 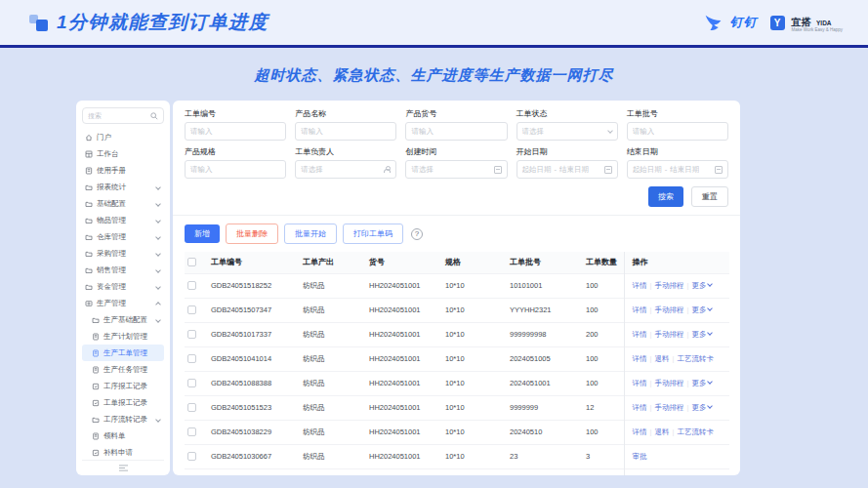 I want to click on search-input, so click(x=119, y=115).